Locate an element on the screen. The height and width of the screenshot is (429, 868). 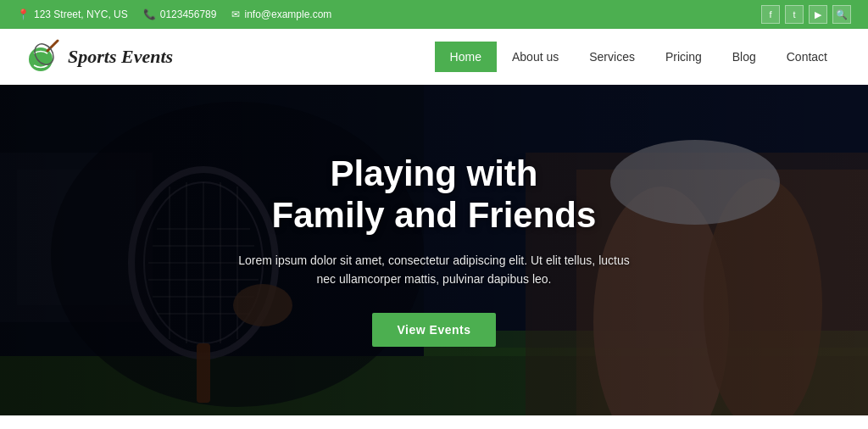
hero-title: Playing withFamily and Friends is located at coordinates (434, 195).